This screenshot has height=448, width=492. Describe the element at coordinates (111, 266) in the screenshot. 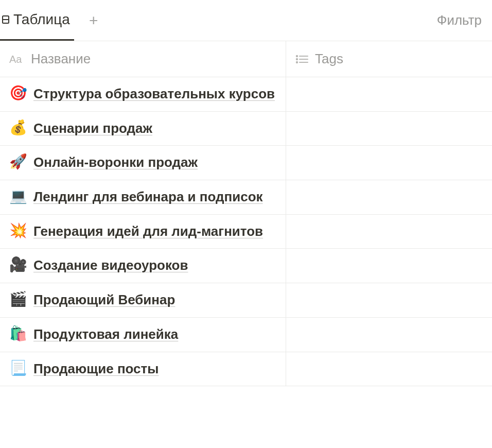

I see `row-title: Создание видеоуроков` at that location.